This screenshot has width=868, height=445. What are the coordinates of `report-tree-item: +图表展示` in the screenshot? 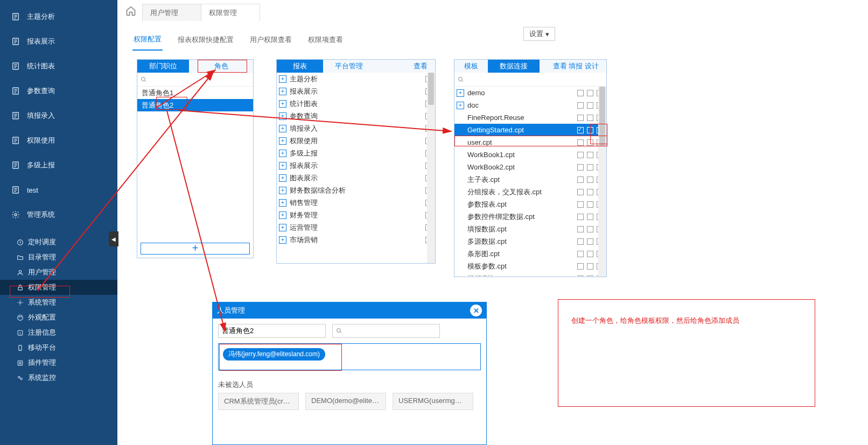 It's located at (356, 178).